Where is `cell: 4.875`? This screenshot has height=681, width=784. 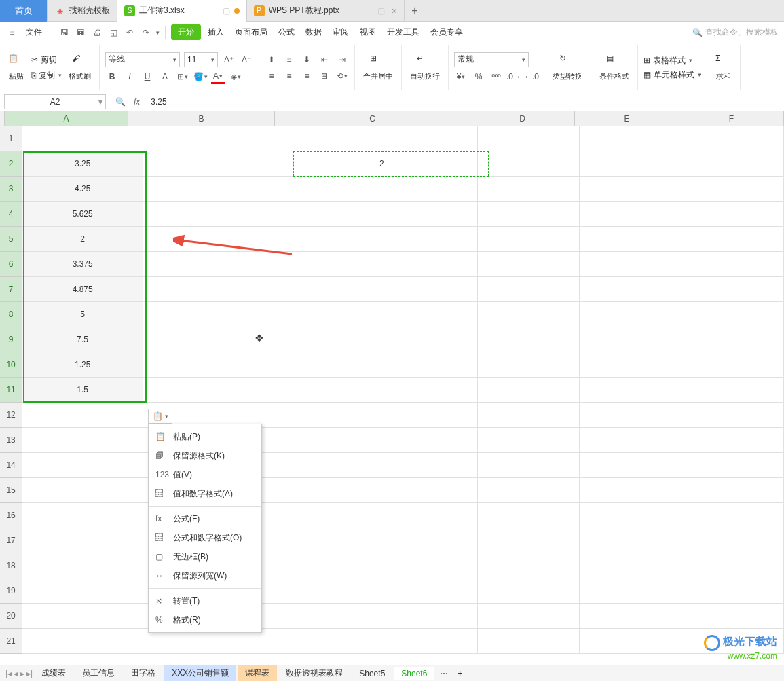
cell: 4.875 is located at coordinates (83, 289).